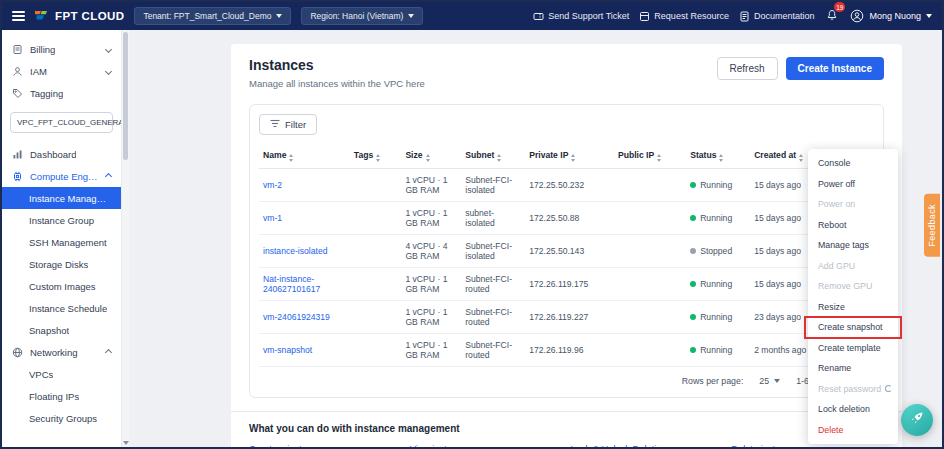 This screenshot has width=944, height=449. I want to click on sidebar-item-vpcs: VPCs, so click(62, 374).